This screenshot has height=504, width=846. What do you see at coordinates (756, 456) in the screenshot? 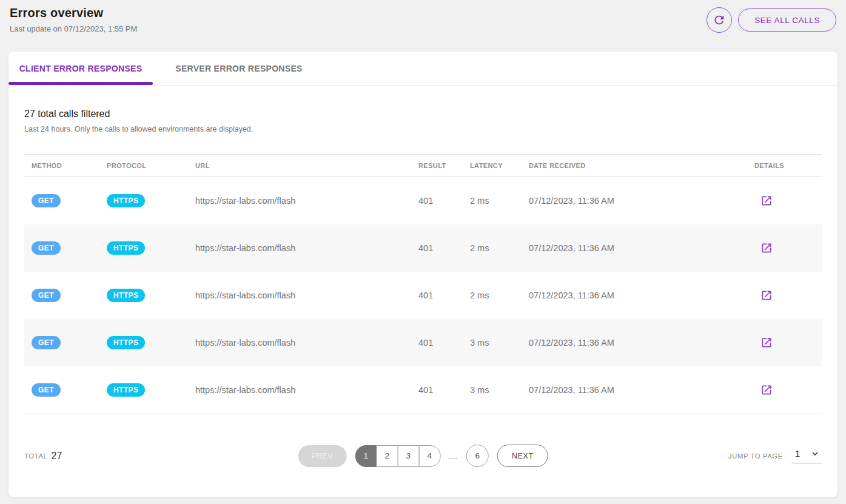
I see `jump-to-page-label: JUMP TO PAGE` at bounding box center [756, 456].